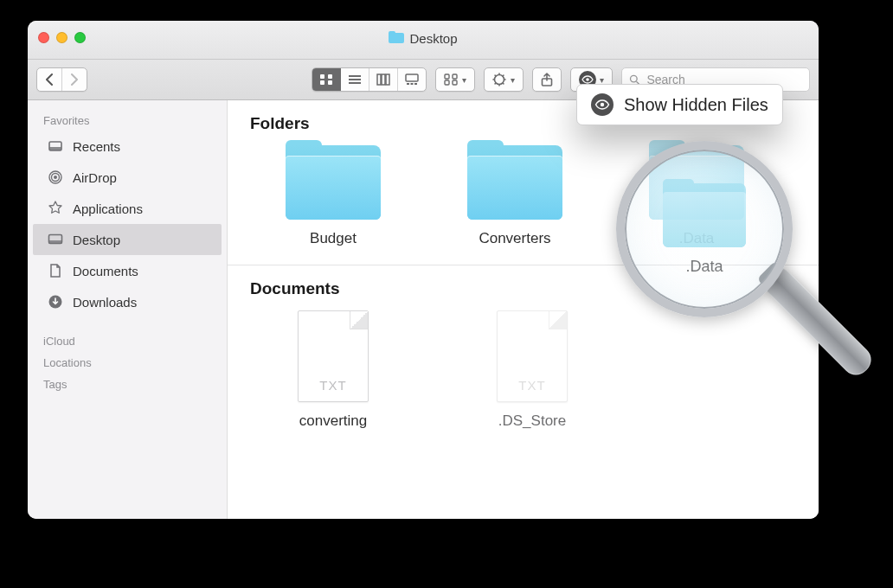  What do you see at coordinates (327, 80) in the screenshot?
I see `icon-view-button` at bounding box center [327, 80].